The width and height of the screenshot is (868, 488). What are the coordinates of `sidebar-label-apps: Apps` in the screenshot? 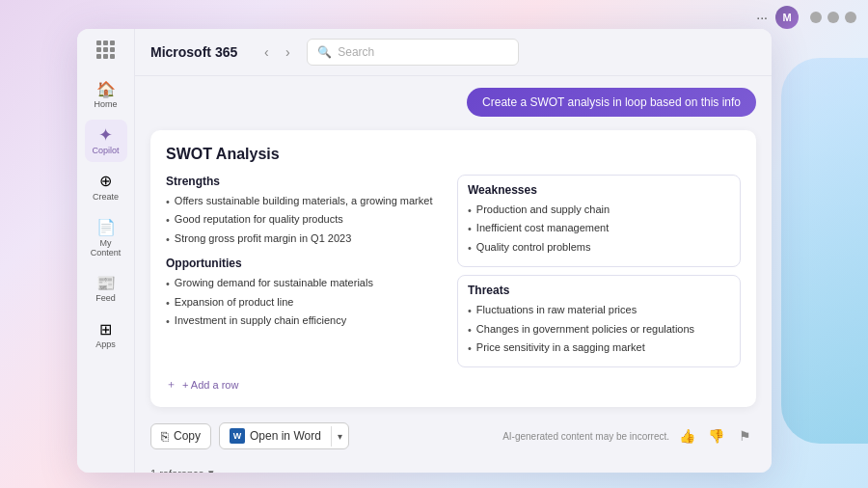 It's located at (106, 345).